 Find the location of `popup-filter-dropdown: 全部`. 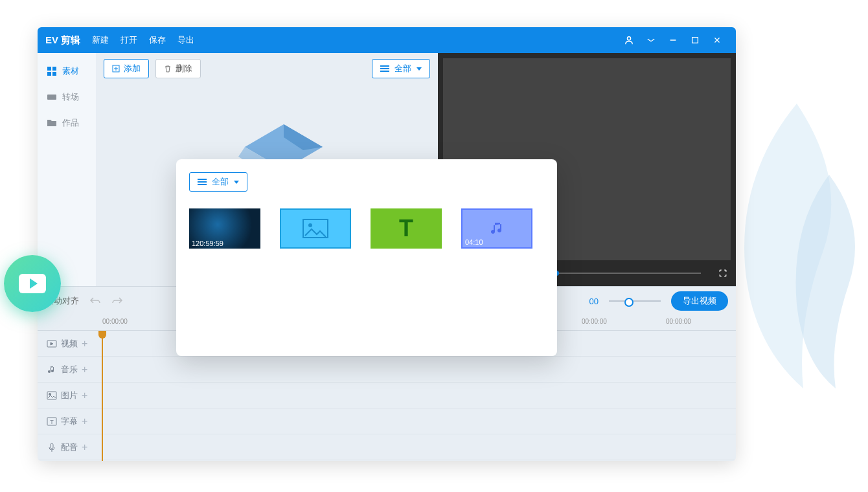

popup-filter-dropdown: 全部 is located at coordinates (218, 182).